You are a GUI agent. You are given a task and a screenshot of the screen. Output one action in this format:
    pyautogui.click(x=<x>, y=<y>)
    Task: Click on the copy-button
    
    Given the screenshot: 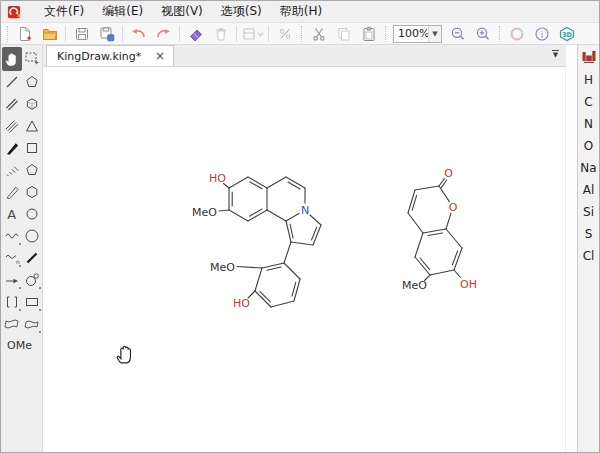 What is the action you would take?
    pyautogui.click(x=344, y=34)
    